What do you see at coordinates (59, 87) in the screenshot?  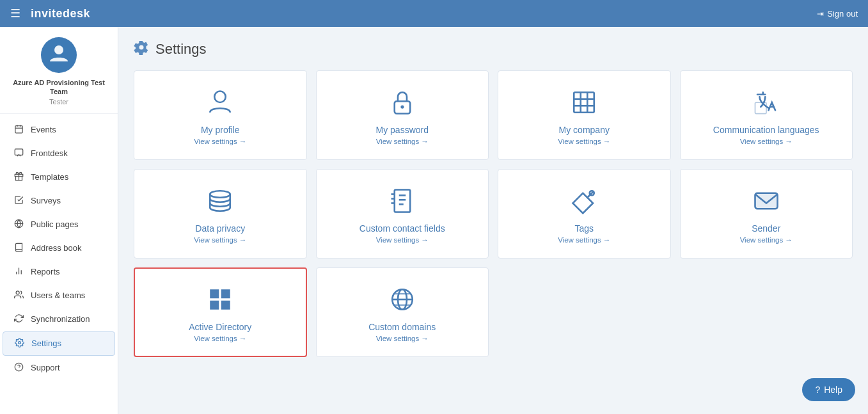 I see `profile-name: Azure AD Provisioning Test Team` at bounding box center [59, 87].